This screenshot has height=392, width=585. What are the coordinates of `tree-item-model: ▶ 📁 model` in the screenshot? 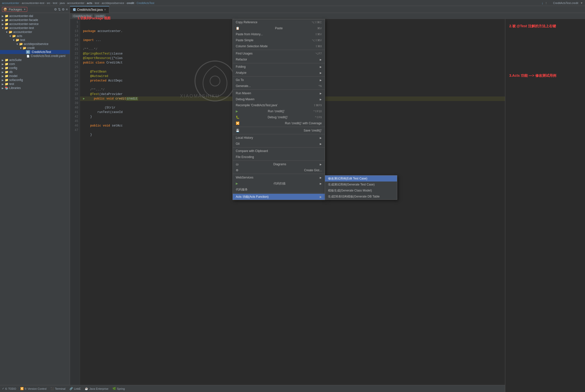 It's located at (35, 76).